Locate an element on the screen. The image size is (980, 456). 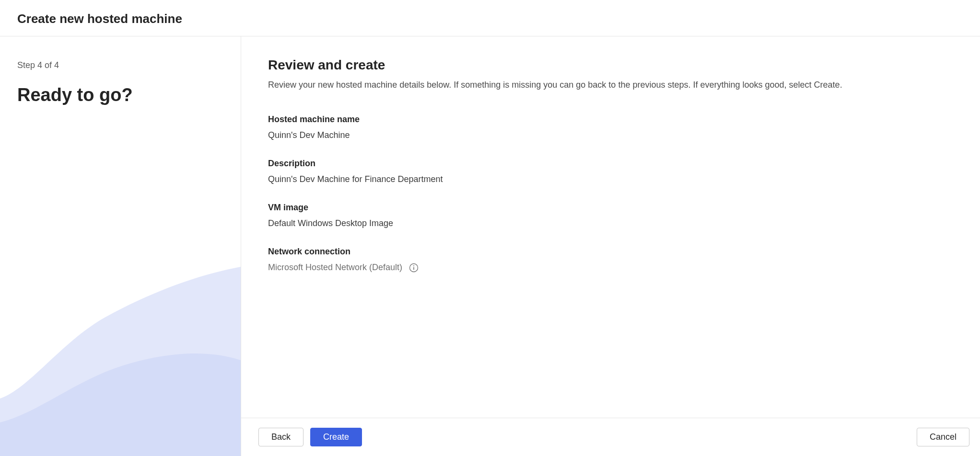
field-hosted-machine-name: Hosted machine name Quinn's Dev Machine is located at coordinates (611, 127).